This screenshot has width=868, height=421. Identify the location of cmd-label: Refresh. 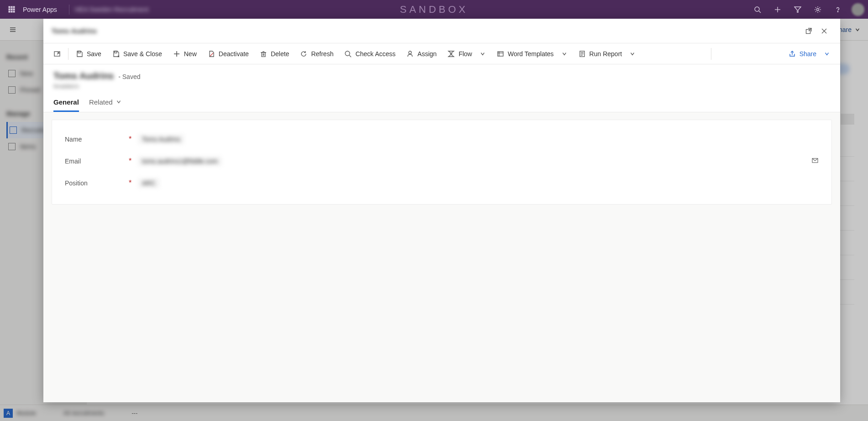
(322, 54).